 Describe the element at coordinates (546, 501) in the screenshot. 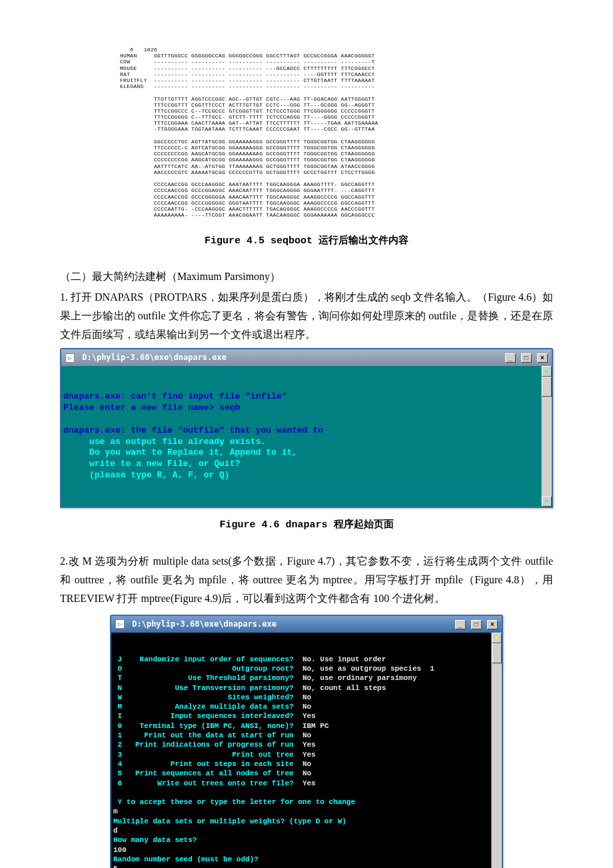

I see `scroll-down-button: ▼` at that location.